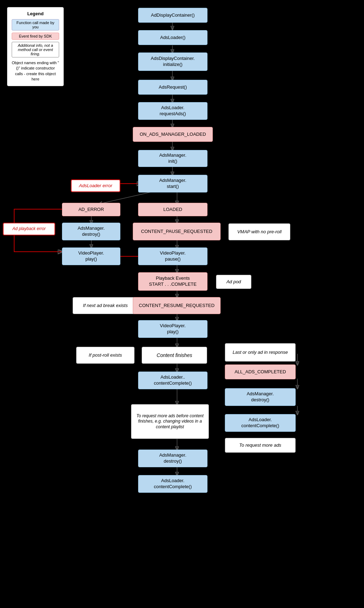 This screenshot has width=364, height=608. What do you see at coordinates (173, 38) in the screenshot?
I see `node-ads-loader: AdsLoader()` at bounding box center [173, 38].